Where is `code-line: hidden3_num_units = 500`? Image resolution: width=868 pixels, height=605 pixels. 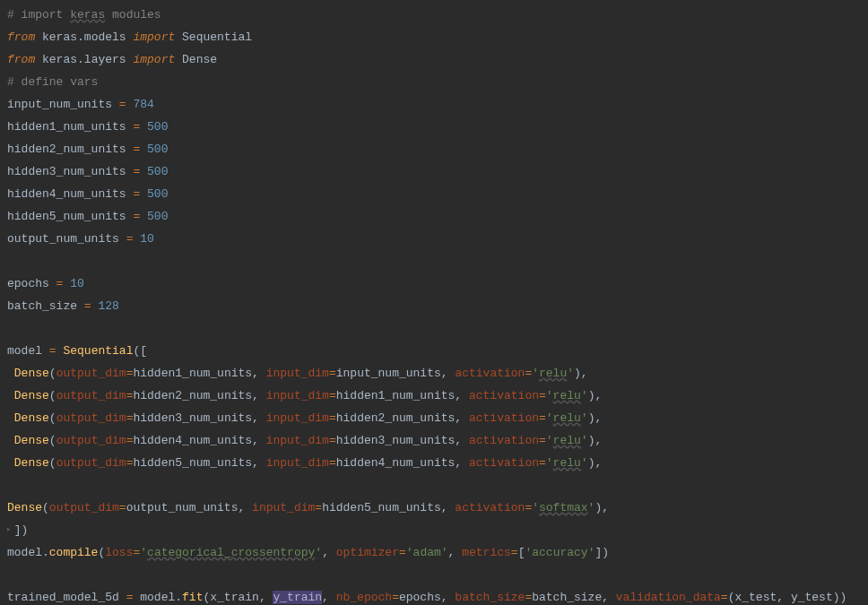 code-line: hidden3_num_units = 500 is located at coordinates (438, 172).